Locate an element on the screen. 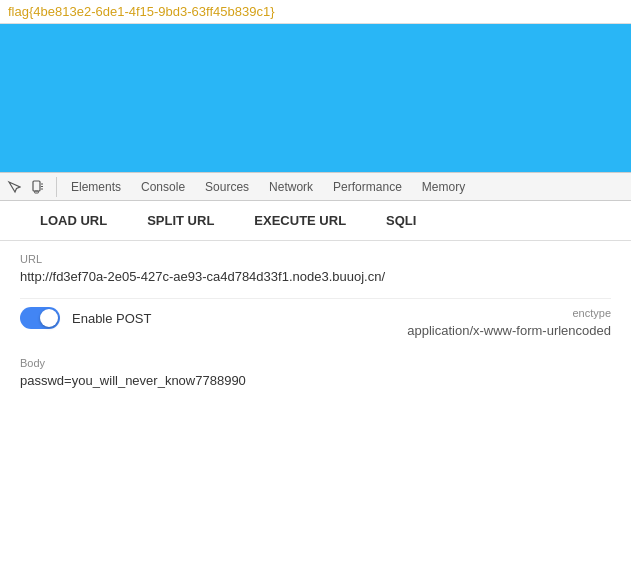 Image resolution: width=631 pixels, height=567 pixels. post-enctype-row: Enable POST enctype application/x-www-fo… is located at coordinates (316, 325).